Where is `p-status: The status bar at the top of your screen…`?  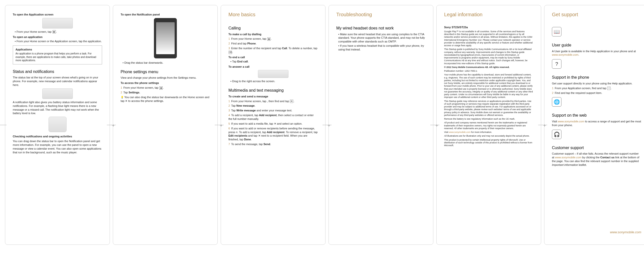 p-status: The status bar at the top of your screen… is located at coordinates (58, 81).